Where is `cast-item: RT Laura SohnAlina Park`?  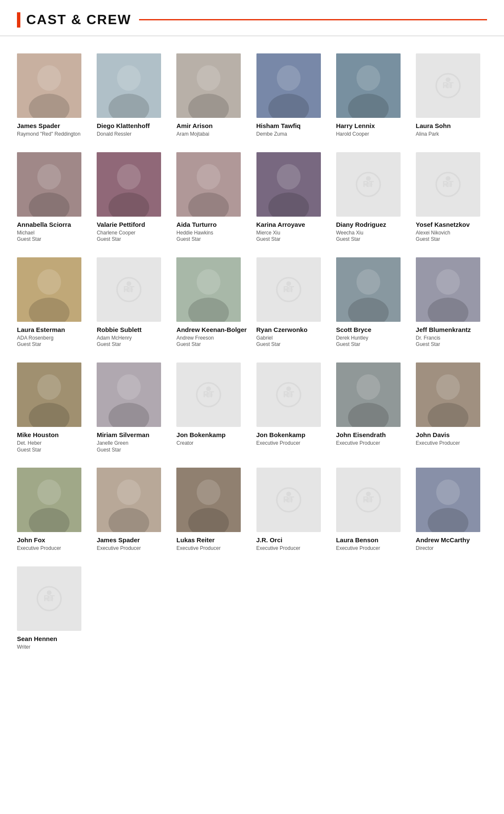 cast-item: RT Laura SohnAlina Park is located at coordinates (451, 98).